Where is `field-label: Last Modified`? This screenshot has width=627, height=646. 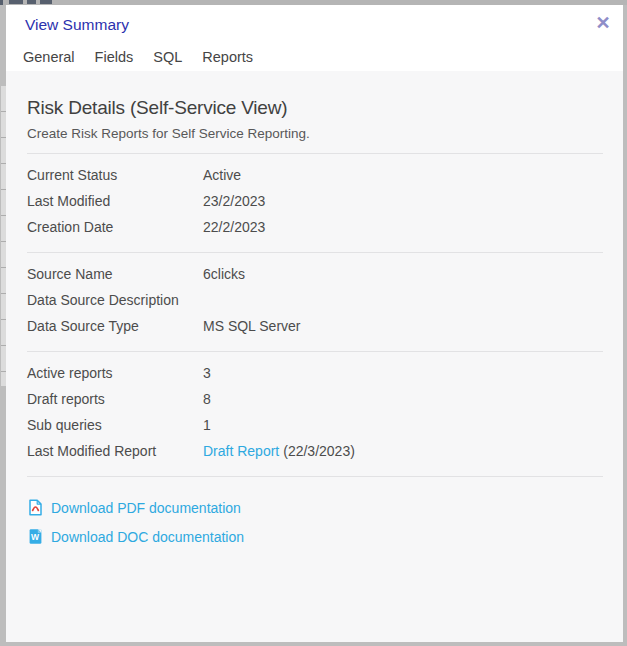
field-label: Last Modified is located at coordinates (115, 201).